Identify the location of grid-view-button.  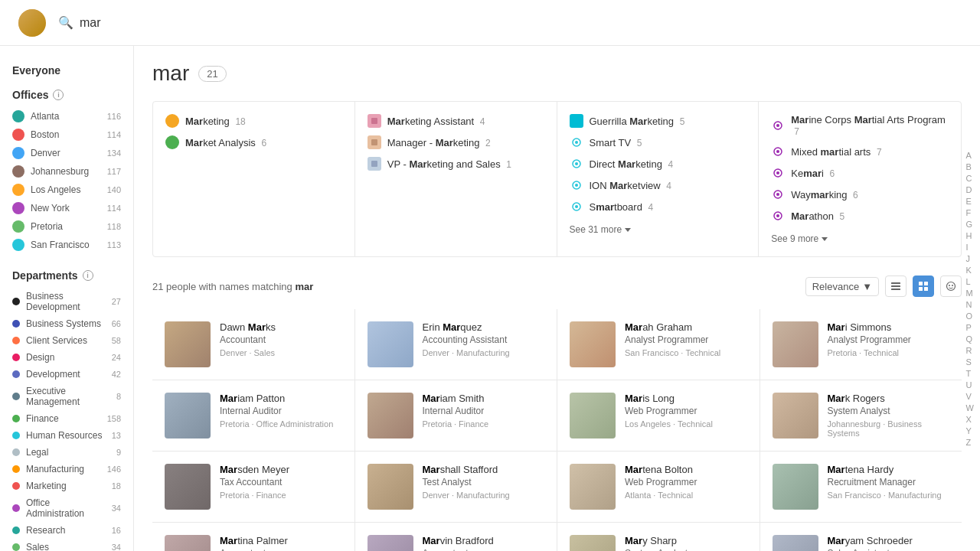
(923, 286).